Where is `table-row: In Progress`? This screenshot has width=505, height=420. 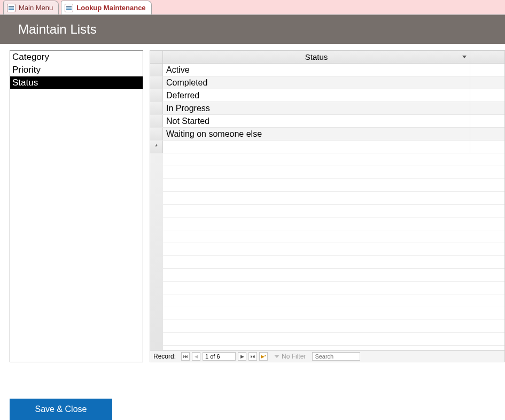 table-row: In Progress is located at coordinates (327, 108).